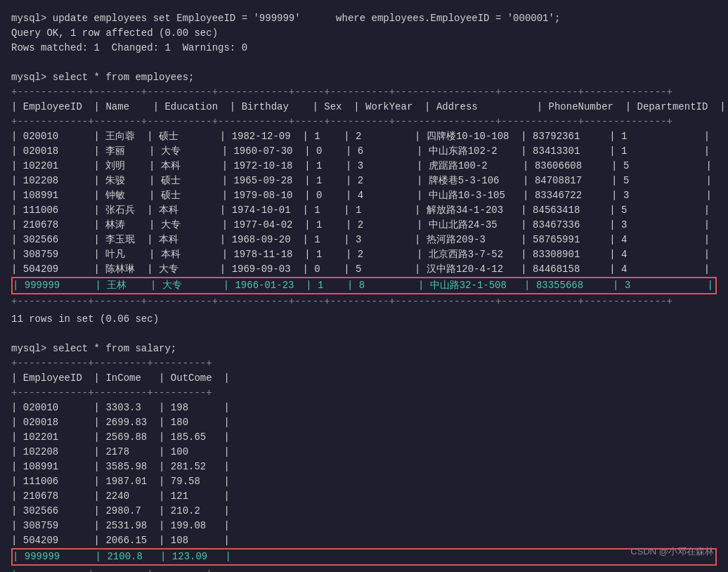  Describe the element at coordinates (364, 195) in the screenshot. I see `table-row: | 108991 | 钟敏 | 硕士 | 1979-08-10 | 0 | 4 …` at that location.